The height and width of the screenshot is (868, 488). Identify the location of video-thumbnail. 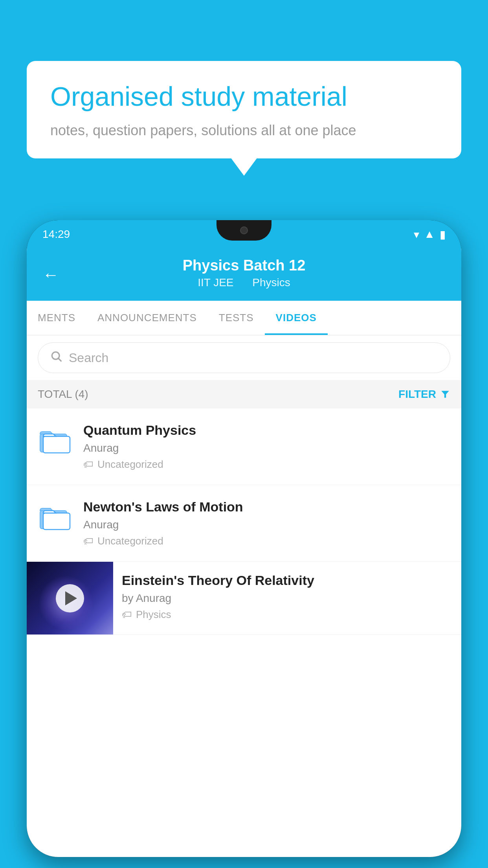
(70, 598).